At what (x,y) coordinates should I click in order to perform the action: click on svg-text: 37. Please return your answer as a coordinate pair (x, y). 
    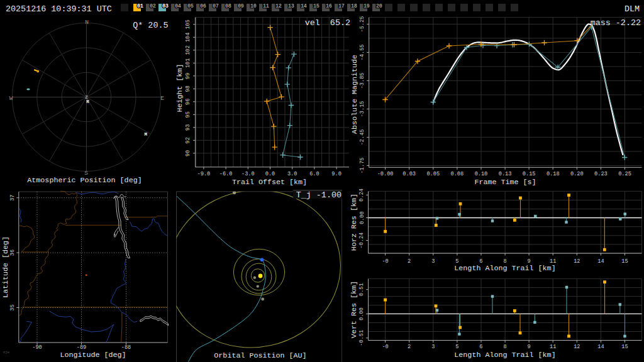
    Looking at the image, I should click on (13, 198).